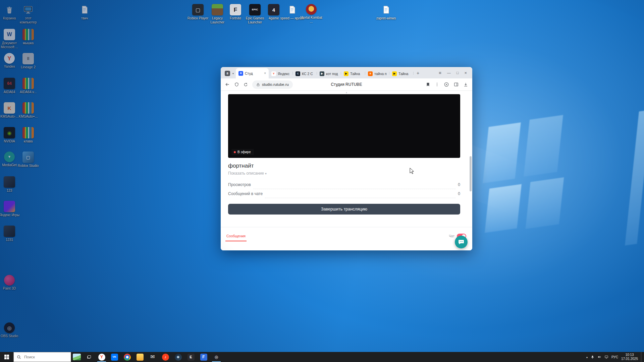  I want to click on mortal-kombat-shortcut: Mortal Kombat ..., so click(311, 14).